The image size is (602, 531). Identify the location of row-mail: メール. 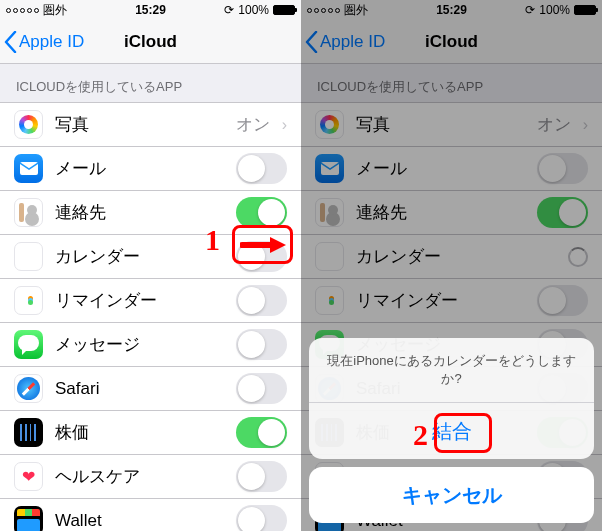
(150, 169).